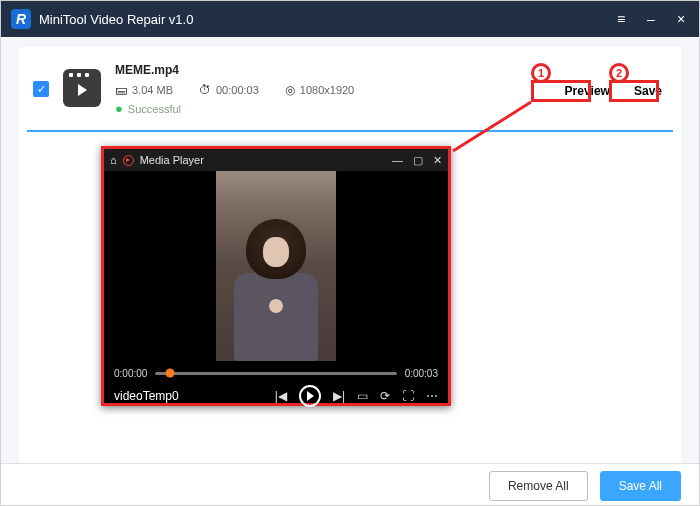 The height and width of the screenshot is (506, 700). What do you see at coordinates (619, 73) in the screenshot?
I see `callout-badge-2: 2` at bounding box center [619, 73].